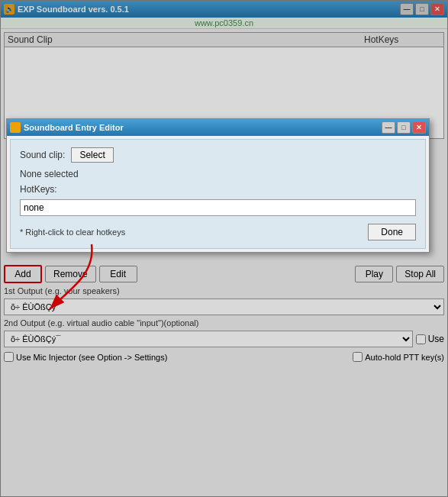  I want to click on hotkeys-label: HotKeys:, so click(218, 189).